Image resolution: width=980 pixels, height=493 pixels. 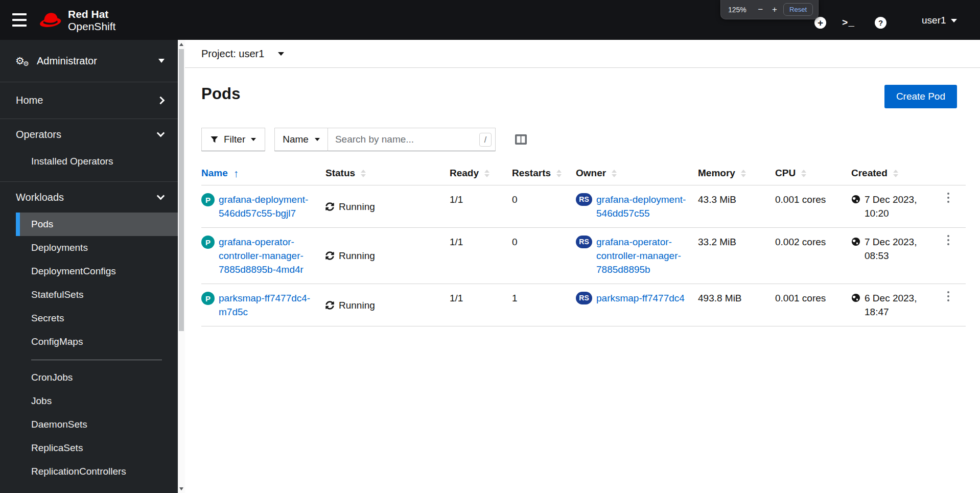 What do you see at coordinates (387, 174) in the screenshot?
I see `column-header-status: Status` at bounding box center [387, 174].